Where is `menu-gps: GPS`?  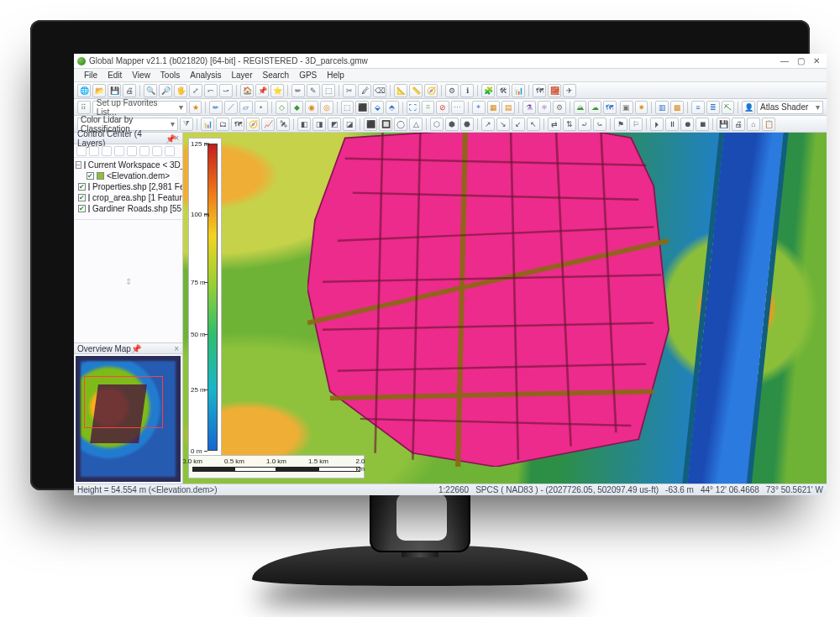
menu-gps: GPS is located at coordinates (307, 76).